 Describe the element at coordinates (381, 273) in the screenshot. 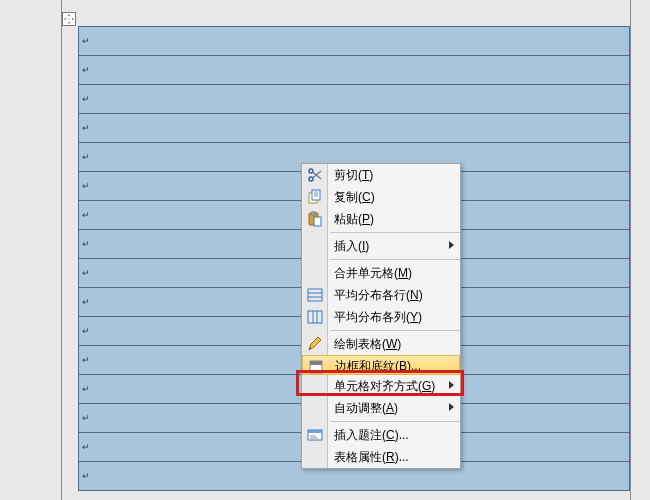

I see `menu-item-merge-cells: 合并单元格(M)` at that location.